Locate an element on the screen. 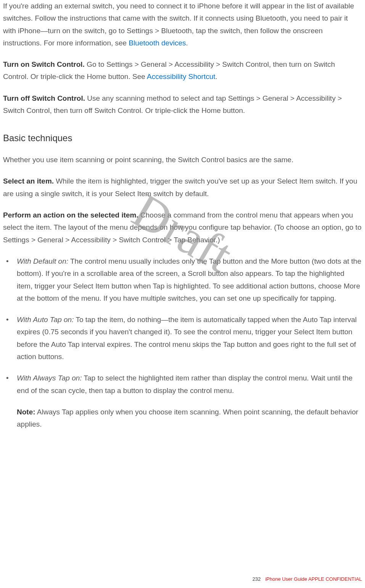 Image resolution: width=365 pixels, height=588 pixels. accessibility-shortcut-link: Accessibility Shortcut is located at coordinates (181, 76).